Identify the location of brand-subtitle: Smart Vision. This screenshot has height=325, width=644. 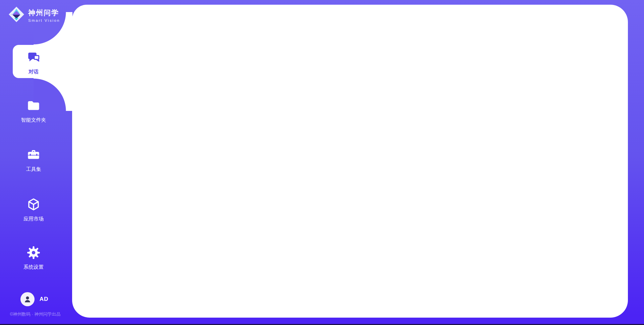
(44, 20).